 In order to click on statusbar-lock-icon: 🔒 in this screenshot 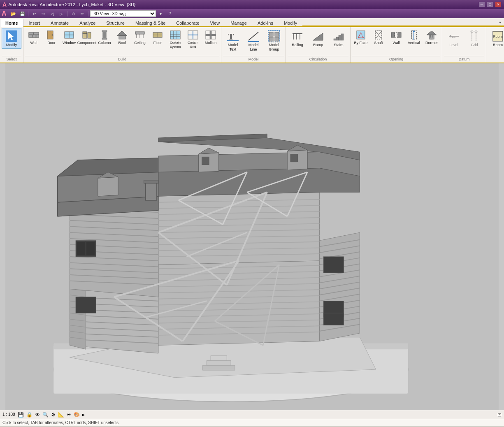, I will do `click(30, 415)`.